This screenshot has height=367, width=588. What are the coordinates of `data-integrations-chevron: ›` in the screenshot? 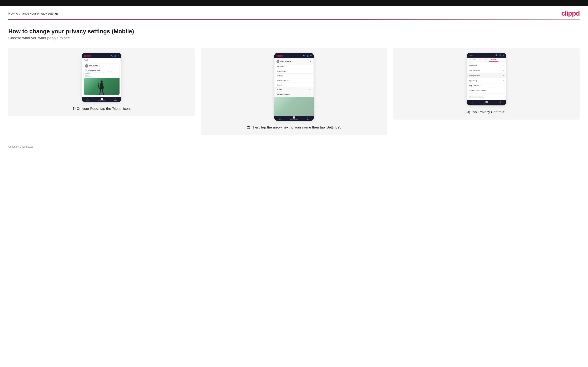 It's located at (503, 70).